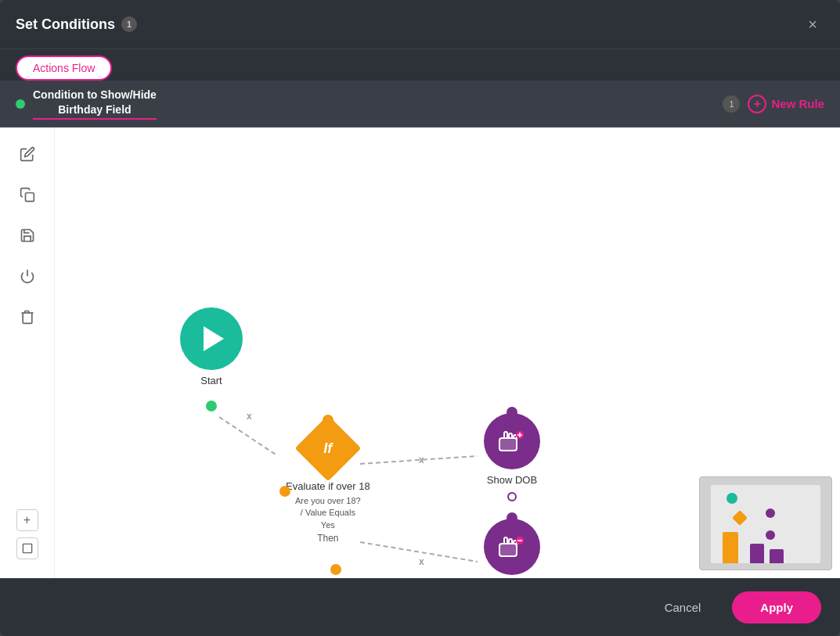 The width and height of the screenshot is (840, 636). Describe the element at coordinates (214, 339) in the screenshot. I see `play-icon` at that location.